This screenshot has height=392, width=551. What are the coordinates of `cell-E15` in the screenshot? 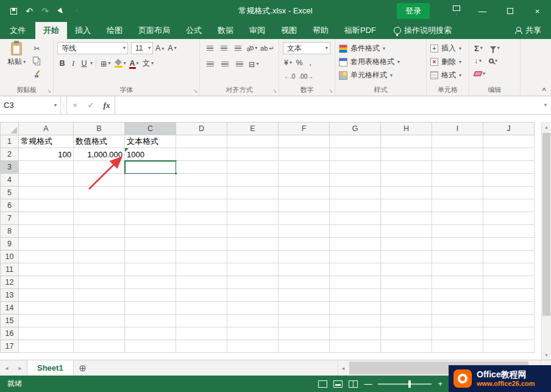 It's located at (253, 321).